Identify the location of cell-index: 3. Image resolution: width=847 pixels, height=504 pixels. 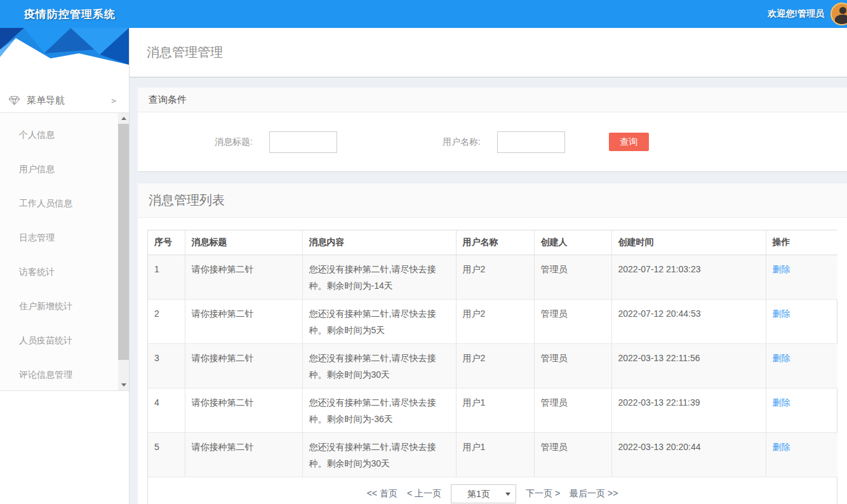
(166, 366).